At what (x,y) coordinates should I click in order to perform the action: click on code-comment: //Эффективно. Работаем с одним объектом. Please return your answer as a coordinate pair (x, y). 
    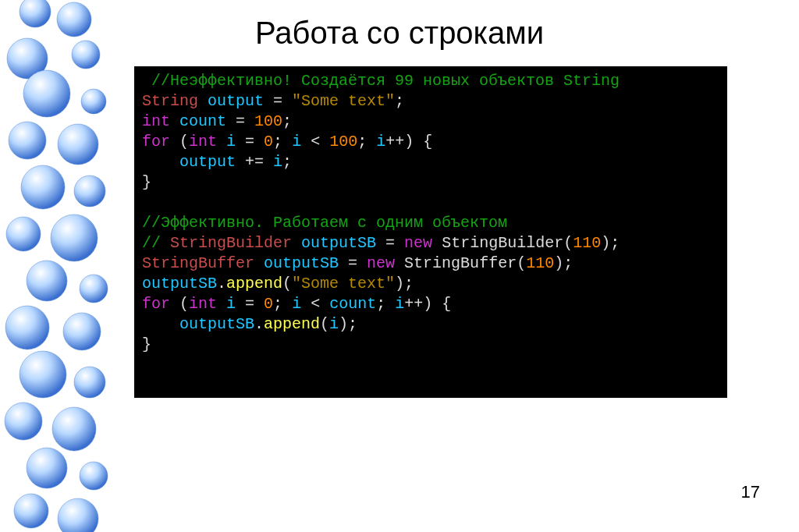
    Looking at the image, I should click on (325, 223).